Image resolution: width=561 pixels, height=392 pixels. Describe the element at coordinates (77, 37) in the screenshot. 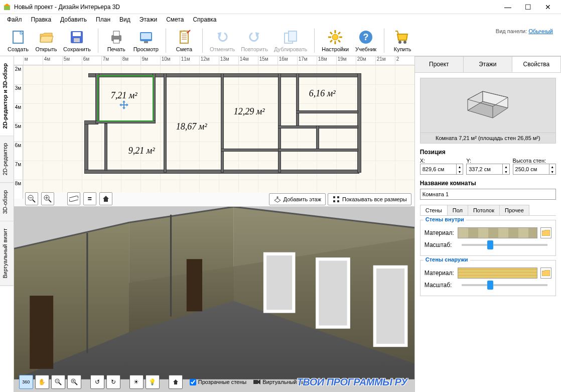

I see `save-icon` at that location.